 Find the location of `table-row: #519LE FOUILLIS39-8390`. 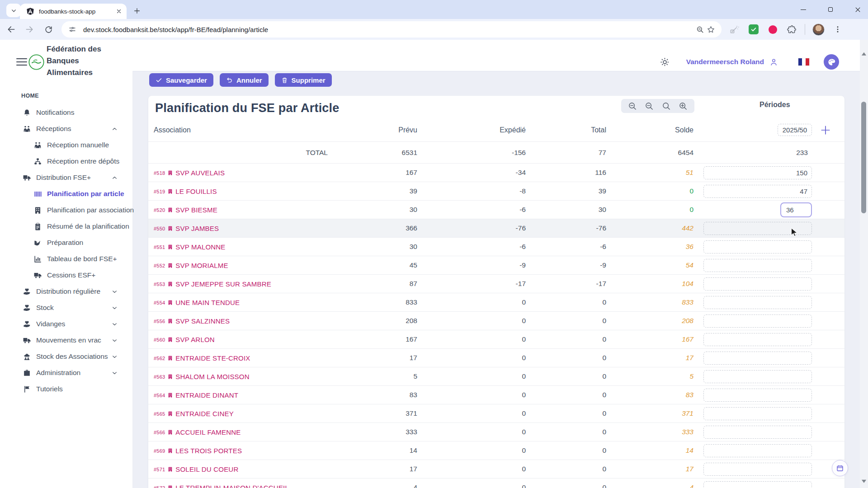

table-row: #519LE FOUILLIS39-8390 is located at coordinates (496, 192).